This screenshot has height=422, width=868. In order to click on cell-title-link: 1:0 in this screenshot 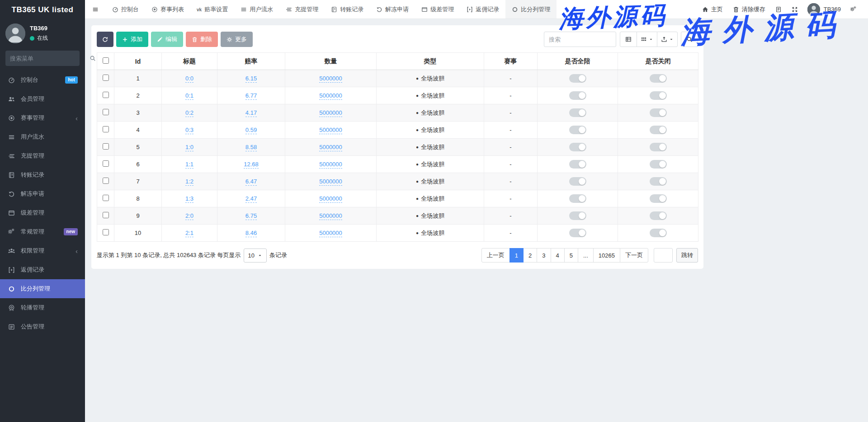, I will do `click(189, 147)`.